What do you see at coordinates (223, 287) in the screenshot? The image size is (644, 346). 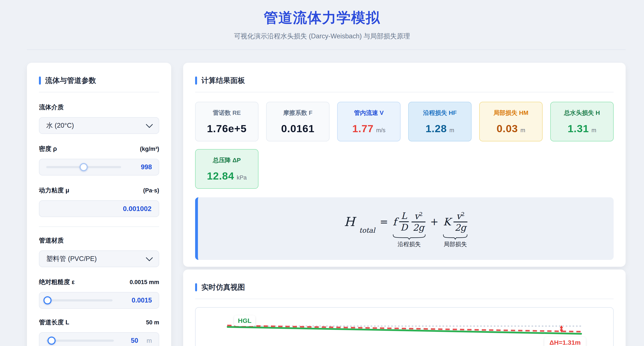 I see `simulation-title: 实时仿真视图` at bounding box center [223, 287].